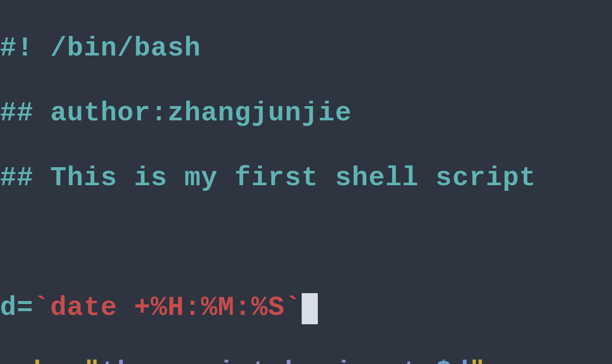 The height and width of the screenshot is (364, 612). What do you see at coordinates (477, 361) in the screenshot?
I see `string-quote-close: "` at bounding box center [477, 361].